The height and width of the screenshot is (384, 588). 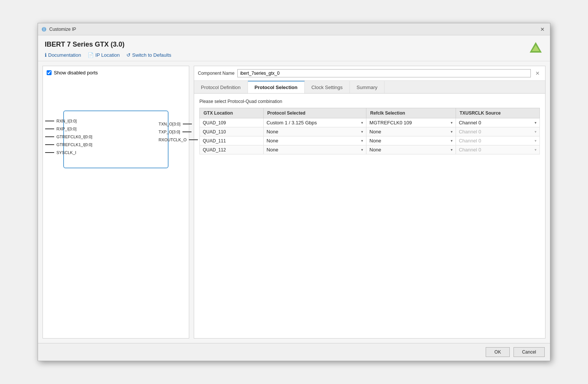 I want to click on table-row: QUAD_109 Custom 1 / 3.125 Gbps ▾ MGTREFC…, so click(x=370, y=123).